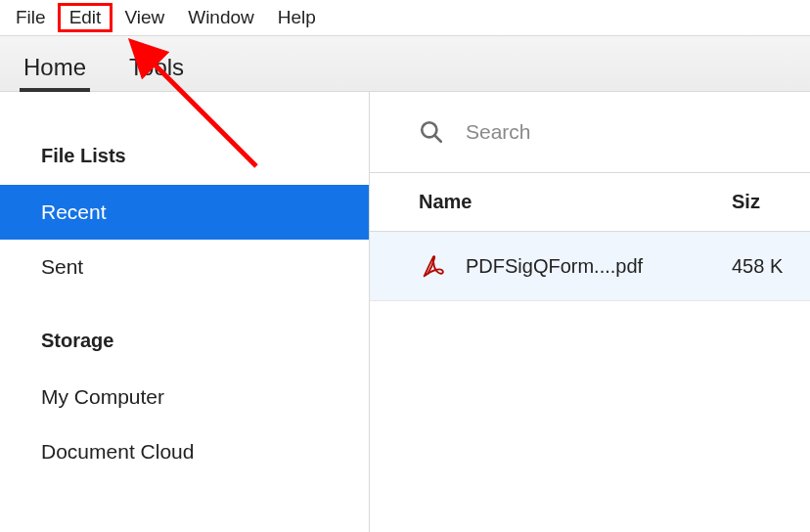  Describe the element at coordinates (583, 132) in the screenshot. I see `search-input` at that location.